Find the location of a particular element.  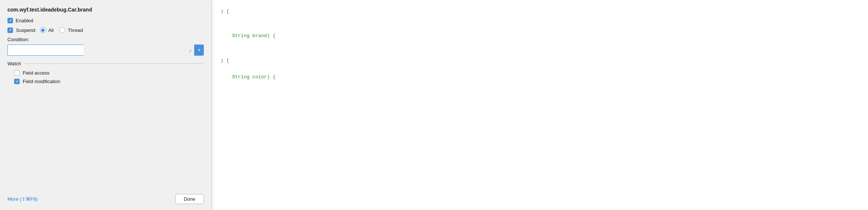

radio-thread-outer is located at coordinates (62, 30).